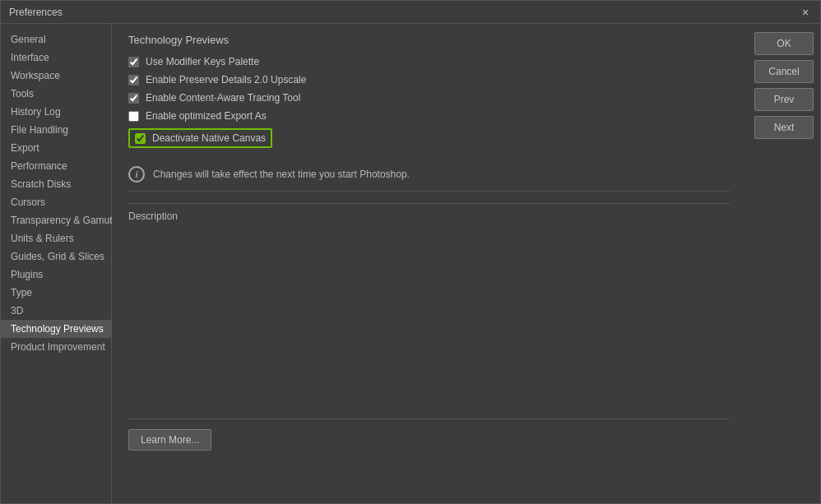 The image size is (821, 504). I want to click on sidebar-item-export: Export, so click(56, 148).